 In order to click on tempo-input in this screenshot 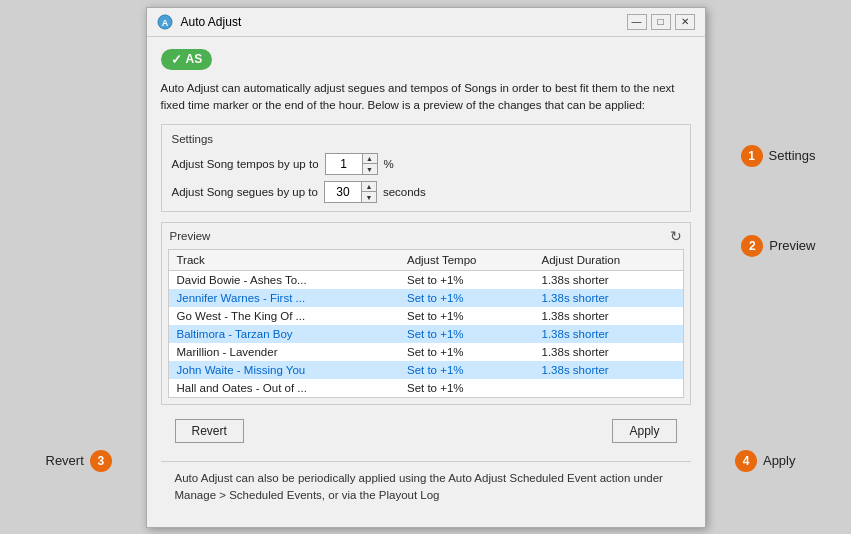, I will do `click(344, 164)`.